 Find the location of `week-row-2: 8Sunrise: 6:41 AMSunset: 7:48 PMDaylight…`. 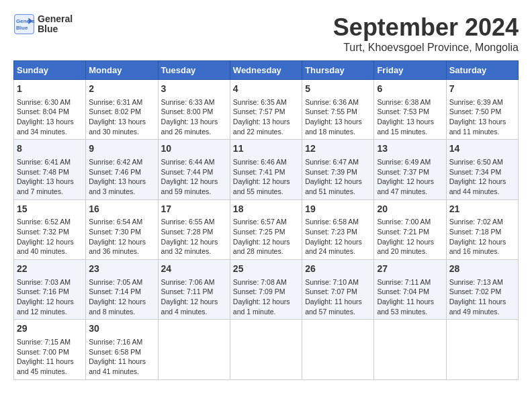

week-row-2: 8Sunrise: 6:41 AMSunset: 7:48 PMDaylight… is located at coordinates (266, 169).